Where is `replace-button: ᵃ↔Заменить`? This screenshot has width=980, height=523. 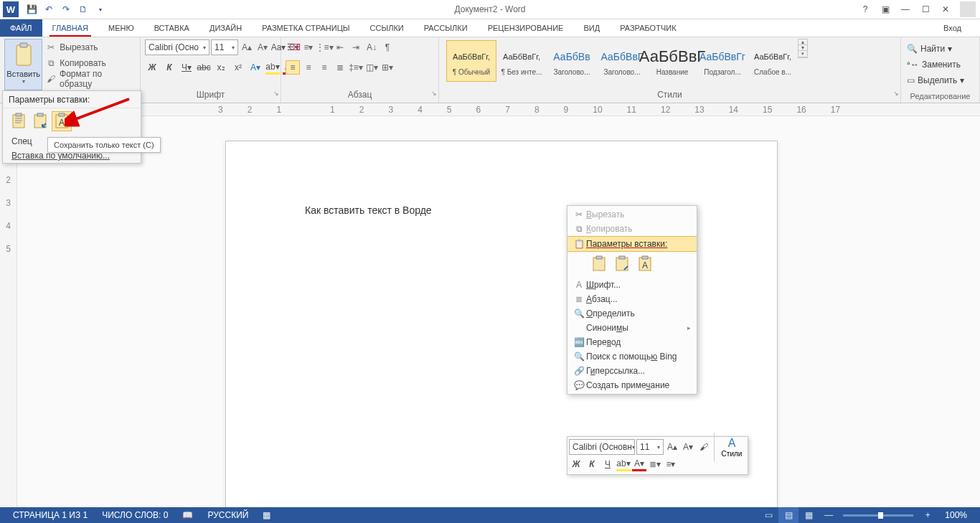 replace-button: ᵃ↔Заменить is located at coordinates (936, 65).